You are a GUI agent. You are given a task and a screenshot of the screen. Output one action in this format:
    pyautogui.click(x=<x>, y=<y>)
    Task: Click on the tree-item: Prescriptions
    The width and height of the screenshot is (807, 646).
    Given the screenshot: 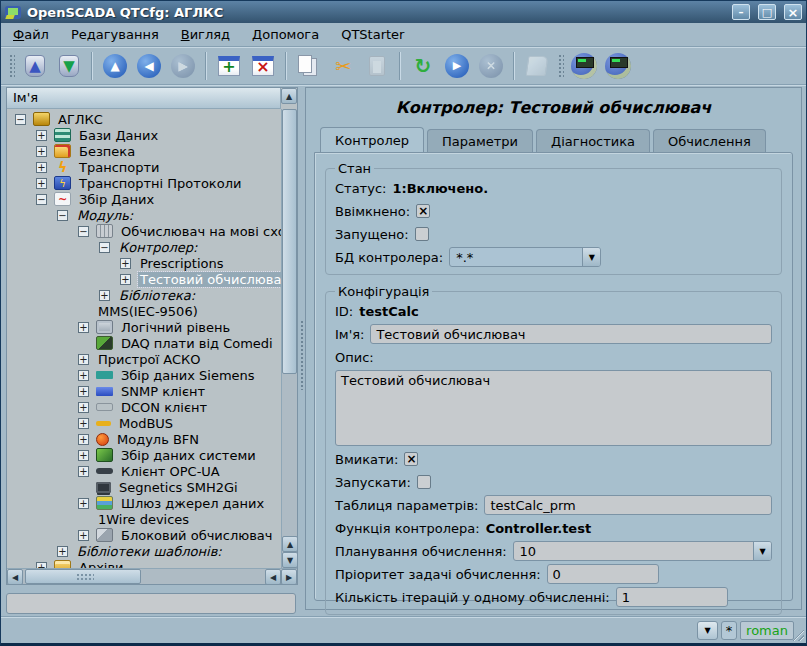 What is the action you would take?
    pyautogui.click(x=144, y=263)
    